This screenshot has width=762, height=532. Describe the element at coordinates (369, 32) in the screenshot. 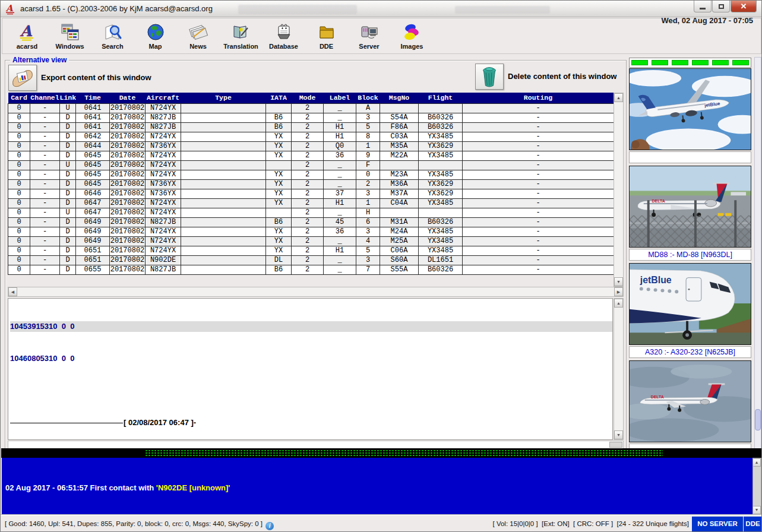

I see `phone-computer-icon` at that location.